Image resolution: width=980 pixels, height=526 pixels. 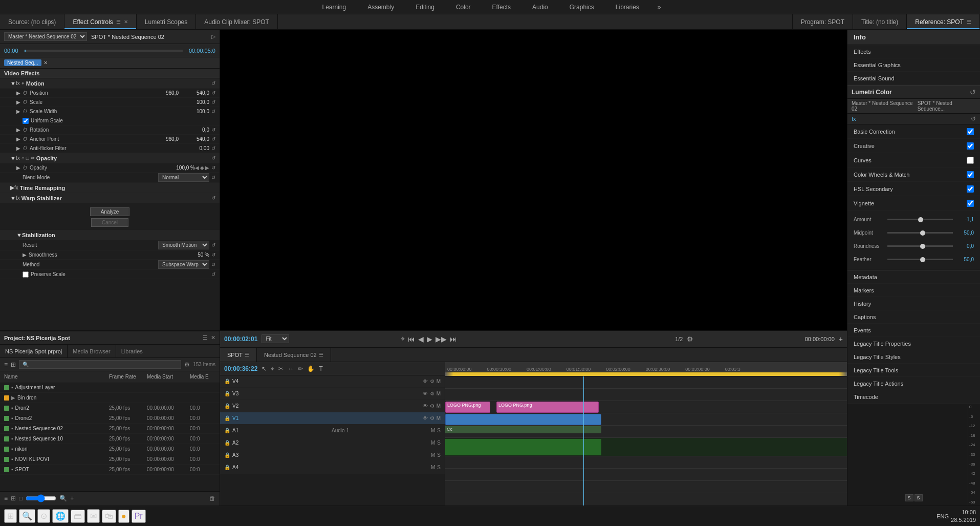 I want to click on vignette-feather-thumb, so click(x=923, y=260).